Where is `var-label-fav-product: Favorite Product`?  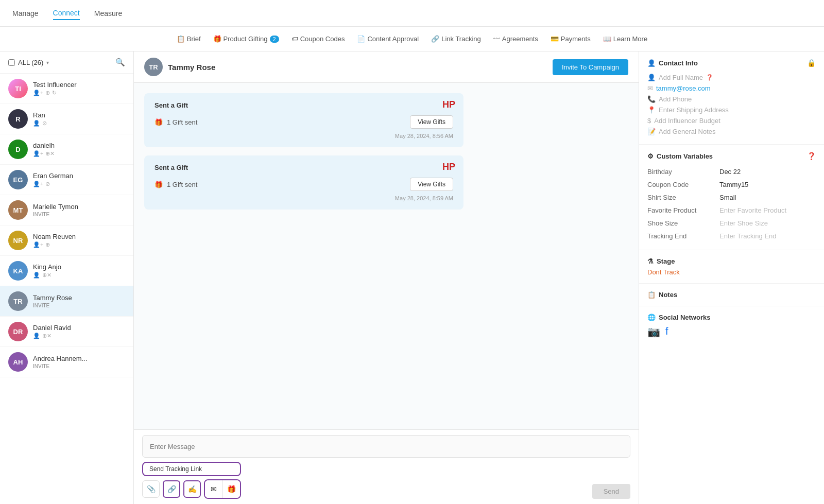
var-label-fav-product: Favorite Product is located at coordinates (683, 210).